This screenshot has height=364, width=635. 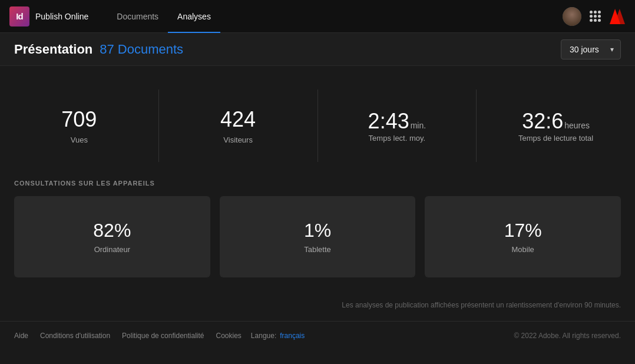 I want to click on devices-title: CONSULTATIONS SUR LES APPAREILS, so click(x=318, y=183).